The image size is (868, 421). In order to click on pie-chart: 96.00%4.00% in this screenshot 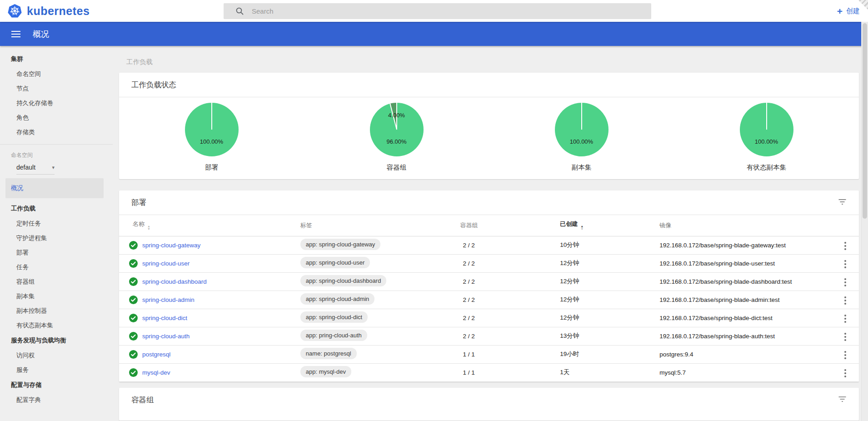, I will do `click(397, 130)`.